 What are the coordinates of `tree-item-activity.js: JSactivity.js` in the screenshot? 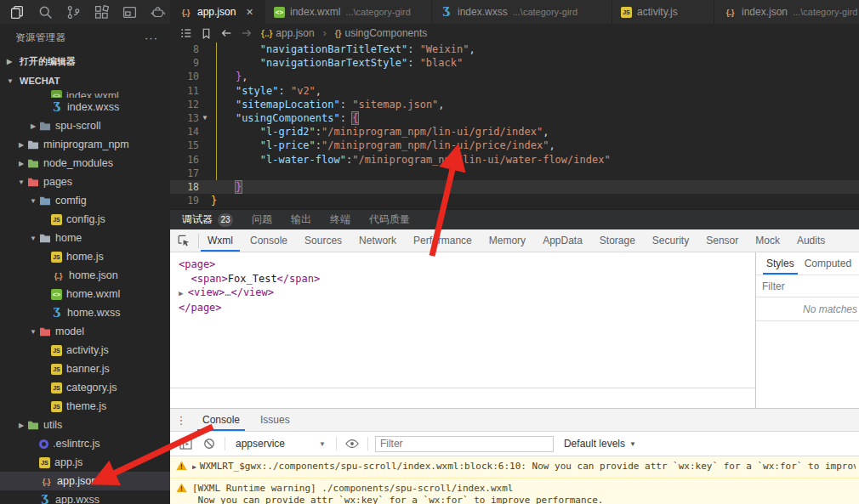 It's located at (85, 350).